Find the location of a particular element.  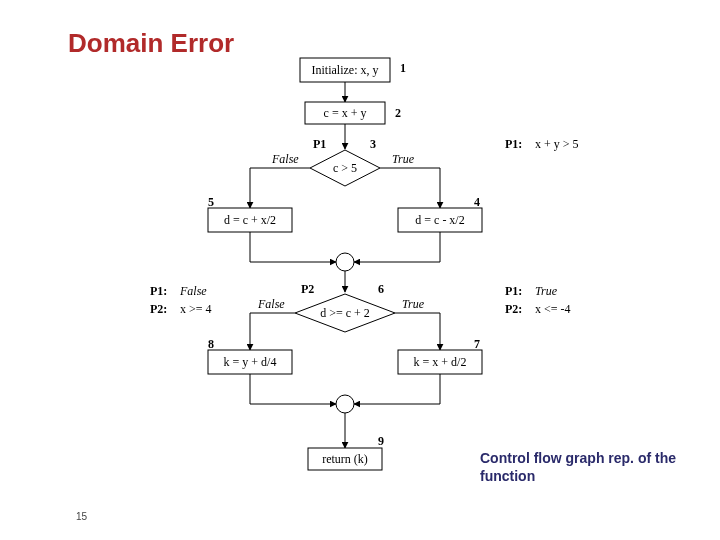

anno-right-top-p1: P1: is located at coordinates (514, 144).